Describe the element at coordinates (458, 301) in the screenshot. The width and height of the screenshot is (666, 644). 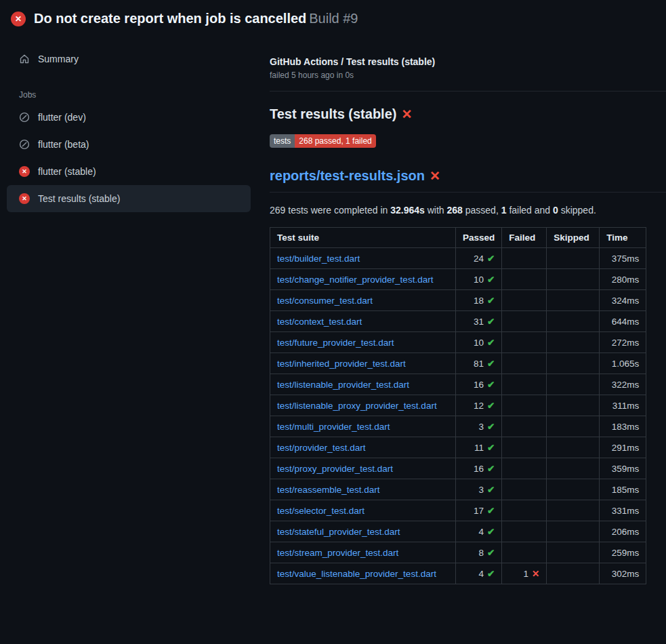
I see `table-row: test/consumer_test.dart18✔324ms` at that location.